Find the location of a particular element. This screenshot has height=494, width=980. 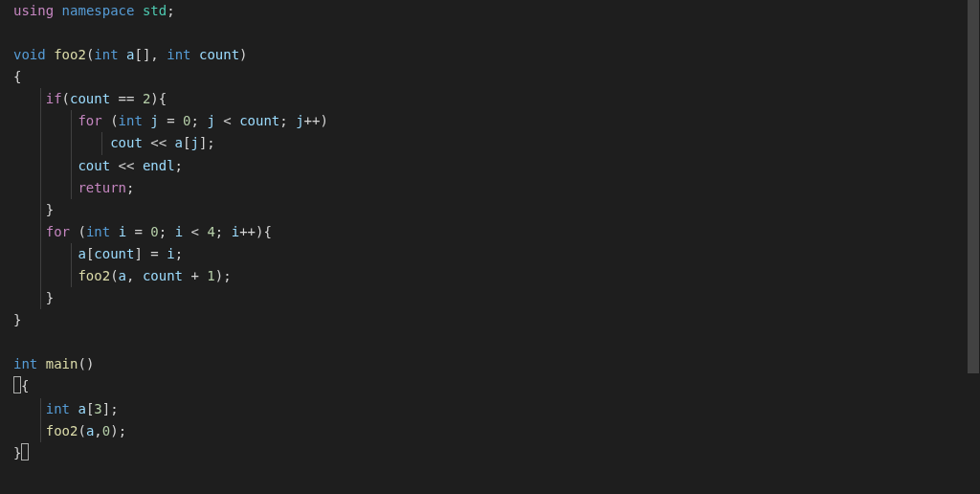

scroll-thumb is located at coordinates (973, 187).